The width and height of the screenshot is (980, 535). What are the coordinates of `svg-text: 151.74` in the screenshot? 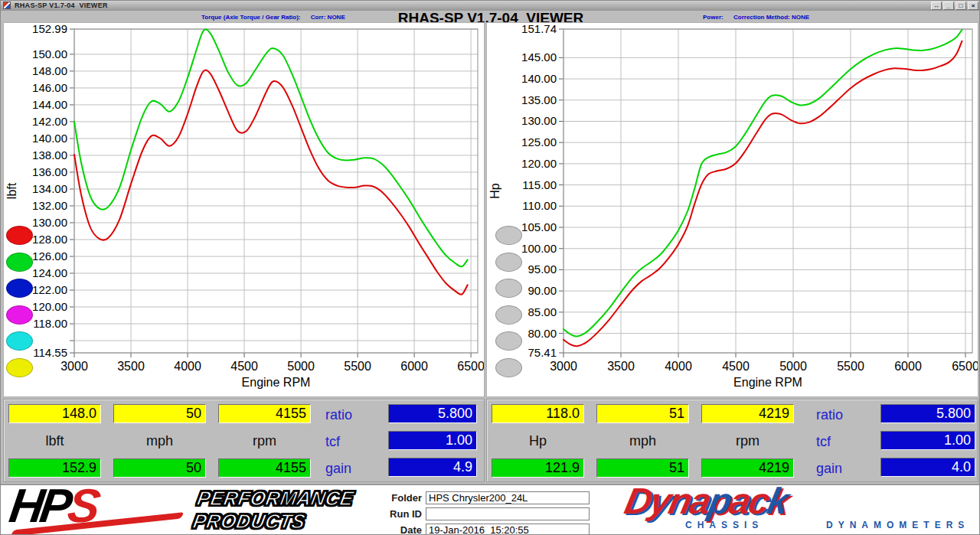 It's located at (539, 29).